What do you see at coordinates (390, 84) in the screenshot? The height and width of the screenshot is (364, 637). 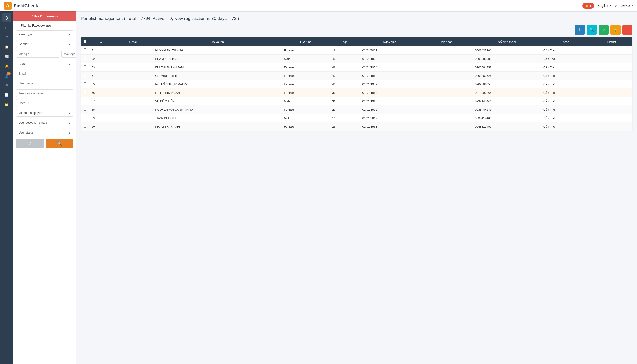 I see `cell-dob: 01/01/1979` at bounding box center [390, 84].